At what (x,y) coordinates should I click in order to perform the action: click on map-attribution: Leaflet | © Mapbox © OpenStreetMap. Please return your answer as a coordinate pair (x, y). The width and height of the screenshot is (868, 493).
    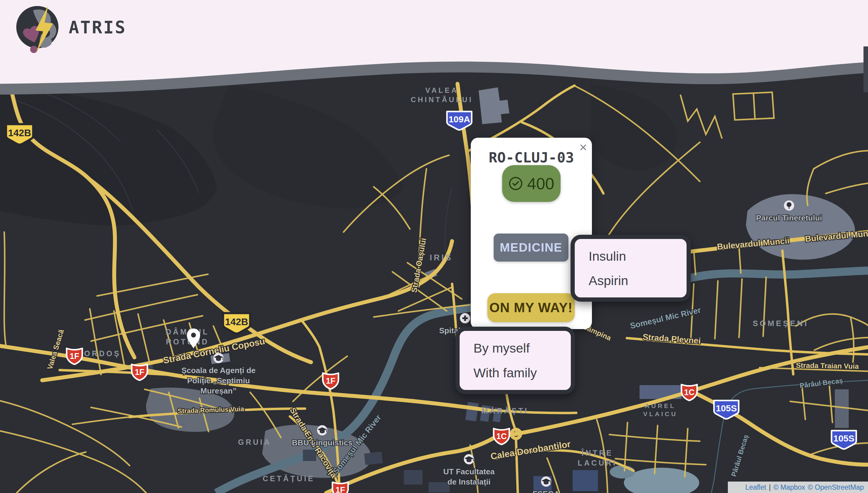
    Looking at the image, I should click on (798, 487).